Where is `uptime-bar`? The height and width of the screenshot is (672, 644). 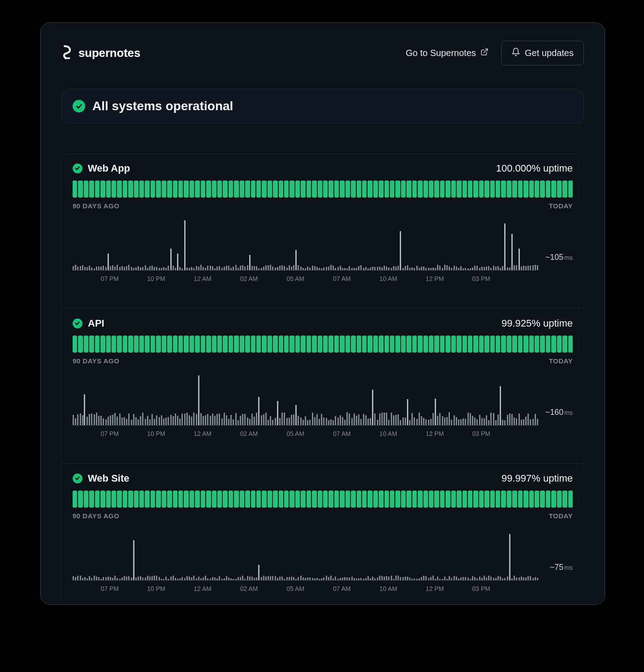
uptime-bar is located at coordinates (323, 499).